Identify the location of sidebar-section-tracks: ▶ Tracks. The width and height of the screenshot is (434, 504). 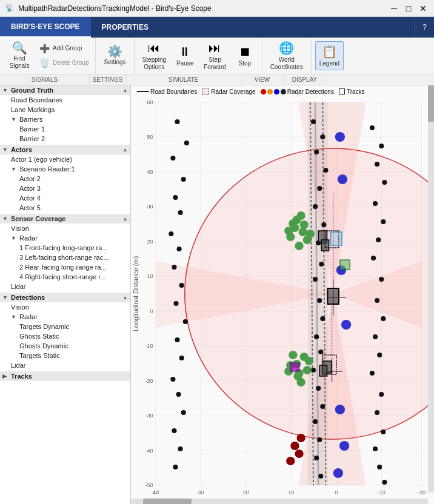
(65, 376).